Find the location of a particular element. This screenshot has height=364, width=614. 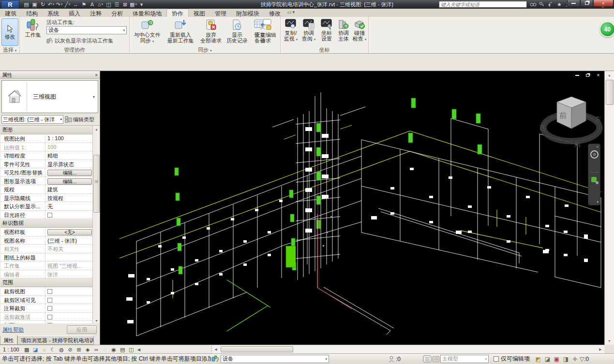

reveal-hidden-elements-icon: ∞ is located at coordinates (97, 349).